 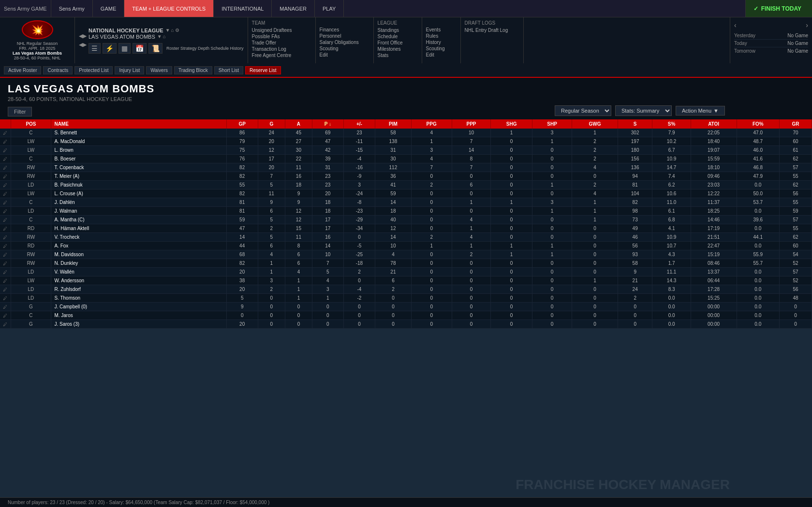 What do you see at coordinates (512, 124) in the screenshot?
I see `col-shg: SHG` at bounding box center [512, 124].